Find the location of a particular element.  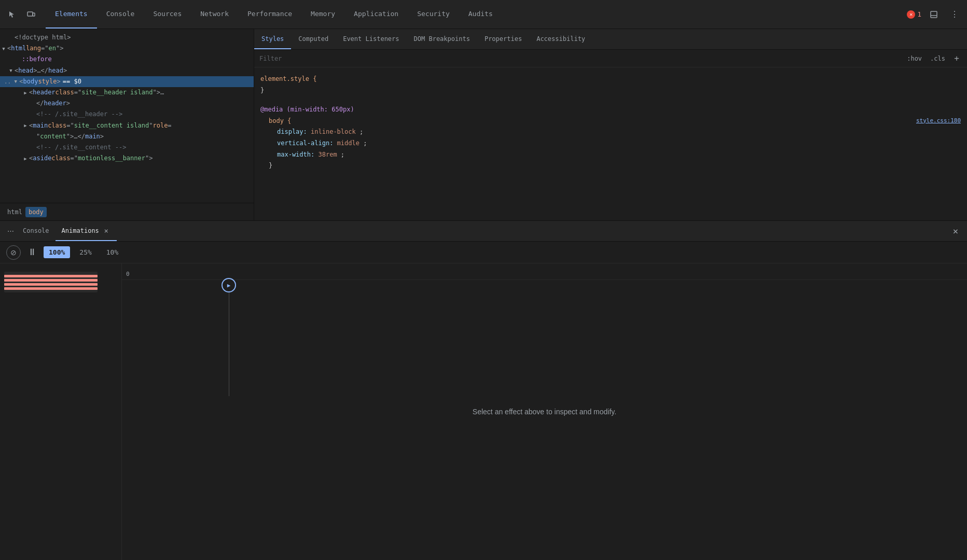

tab-animations-close: × is located at coordinates (106, 231).